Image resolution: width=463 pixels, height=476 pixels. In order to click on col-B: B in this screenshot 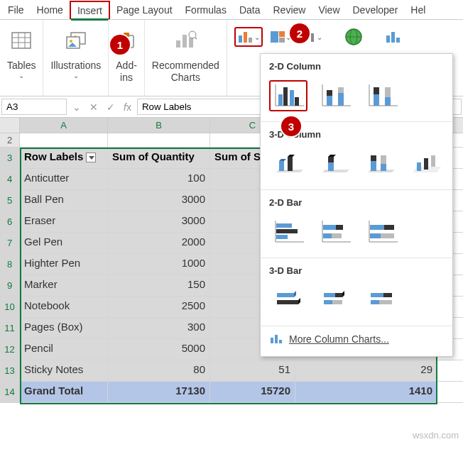, I will do `click(159, 125)`.